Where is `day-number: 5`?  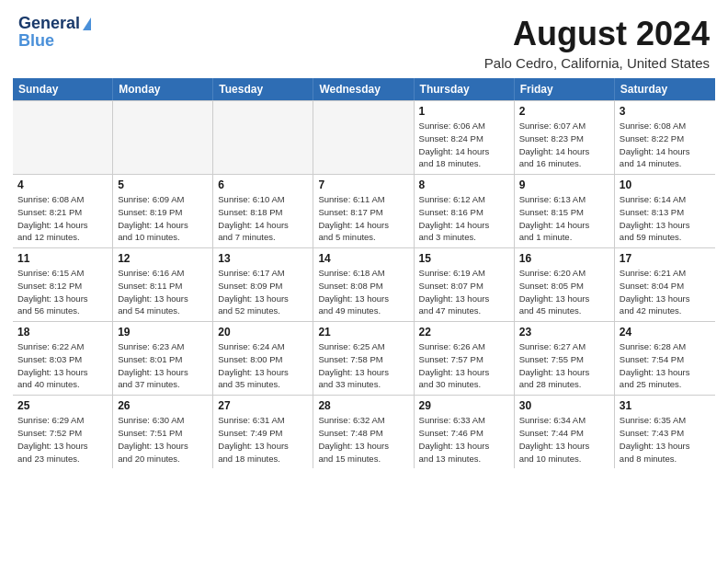
day-number: 5 is located at coordinates (163, 185).